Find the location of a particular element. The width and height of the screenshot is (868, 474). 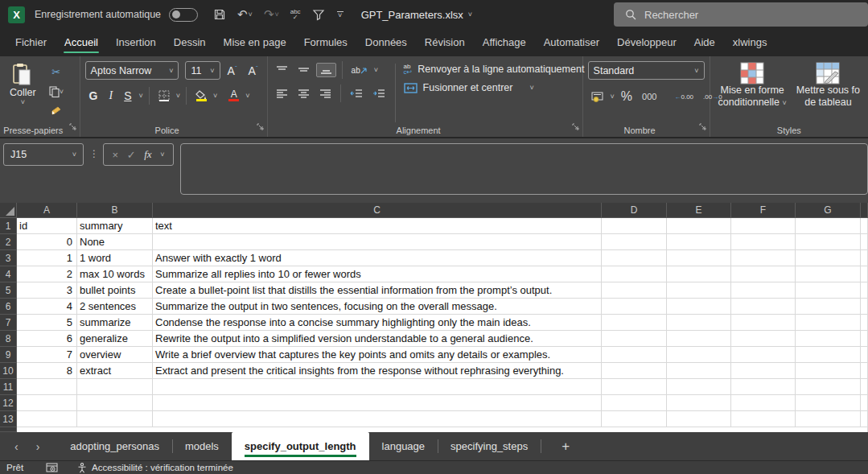

cell-F4 is located at coordinates (763, 274).